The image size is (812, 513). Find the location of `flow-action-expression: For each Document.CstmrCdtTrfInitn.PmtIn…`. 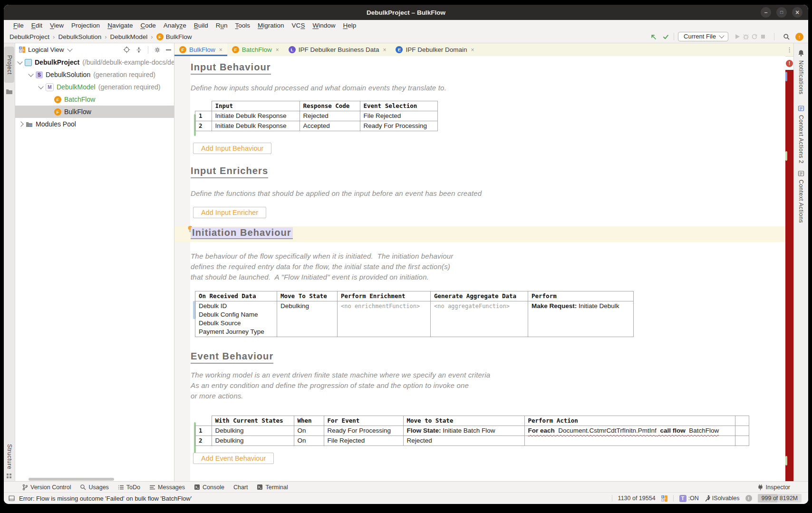

flow-action-expression: For each Document.CstmrCdtTrfInitn.PmtIn… is located at coordinates (624, 431).